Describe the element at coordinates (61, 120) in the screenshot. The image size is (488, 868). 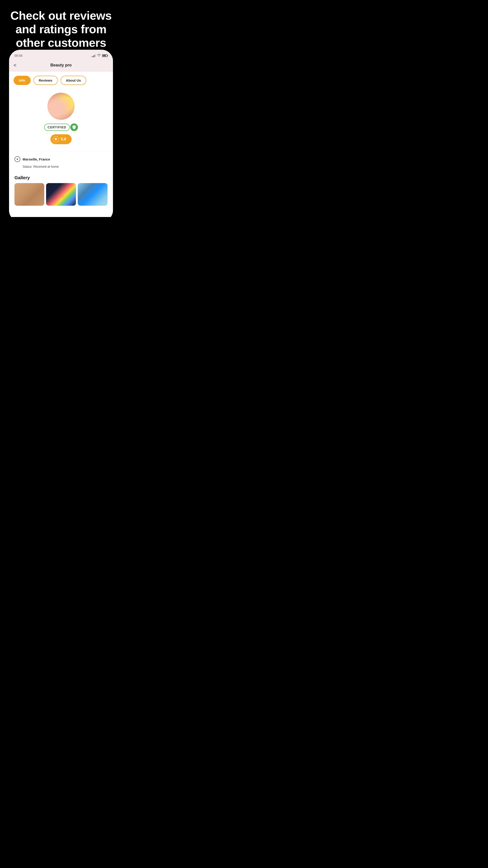
I see `profile-section: CERTIFIED 5.0` at that location.